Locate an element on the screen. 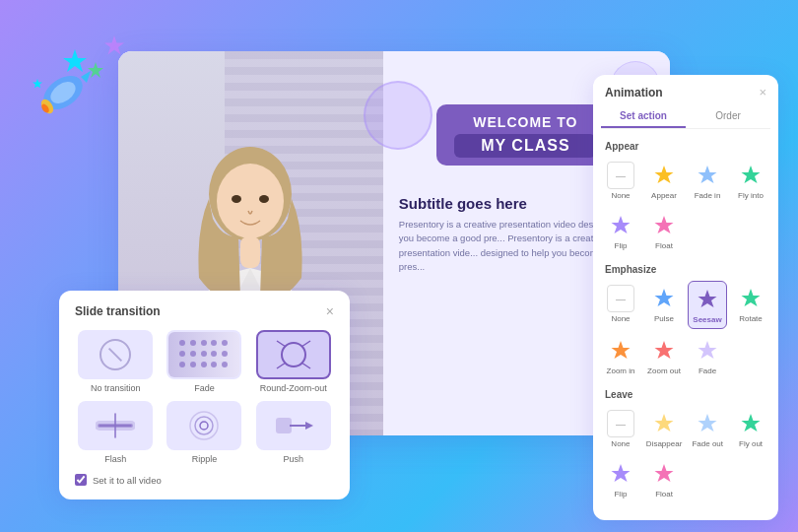  my-class-text: MY CLASS is located at coordinates (525, 146).